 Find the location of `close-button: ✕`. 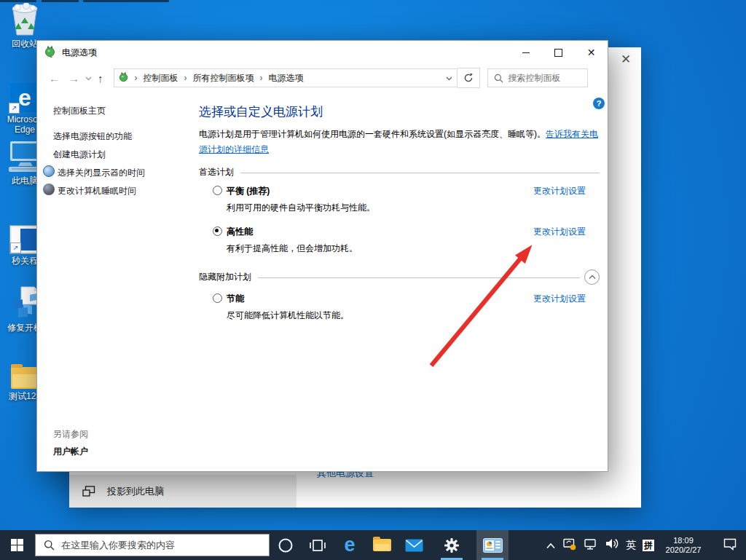

close-button: ✕ is located at coordinates (592, 52).